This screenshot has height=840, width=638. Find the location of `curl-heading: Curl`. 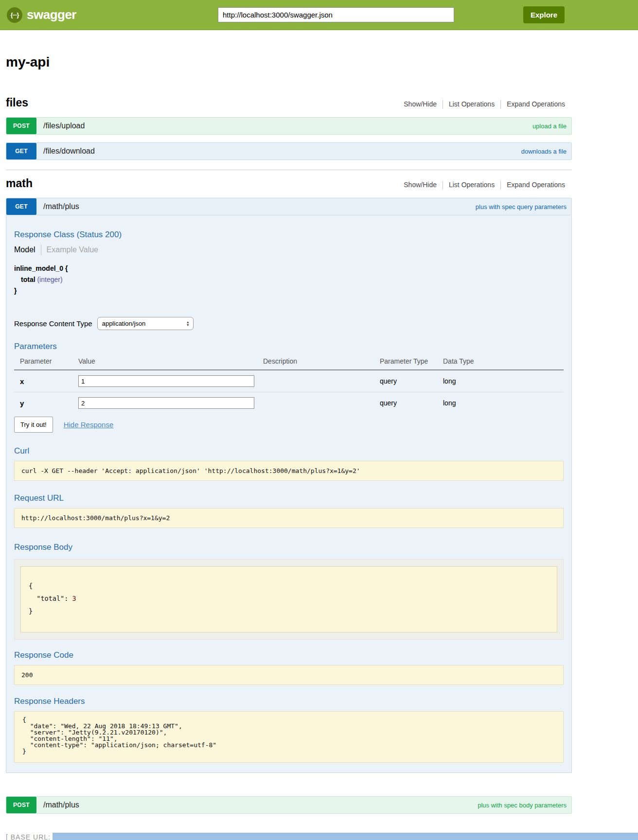

curl-heading: Curl is located at coordinates (289, 451).